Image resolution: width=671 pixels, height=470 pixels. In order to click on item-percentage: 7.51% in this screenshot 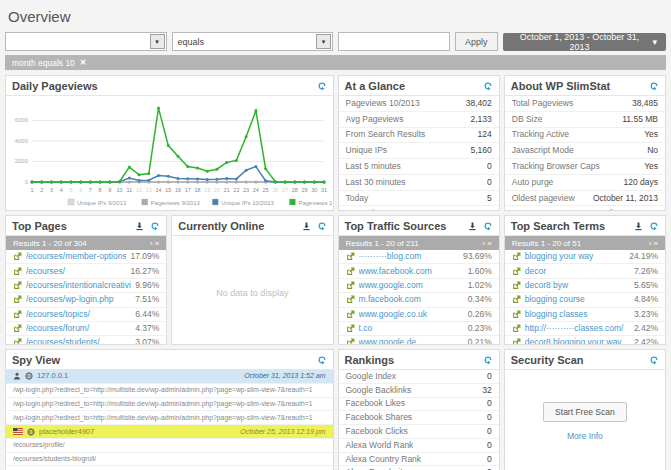, I will do `click(147, 300)`.